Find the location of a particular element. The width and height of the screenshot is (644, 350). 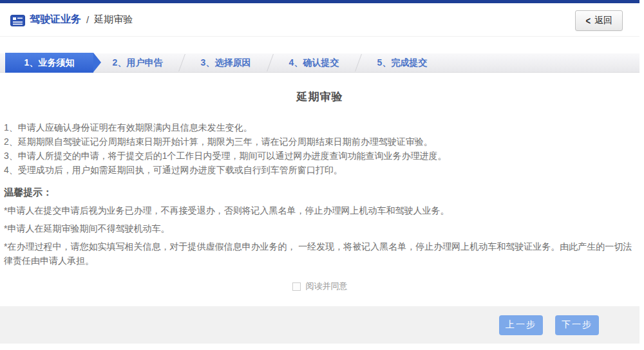

step-tab-2-user-declaration: 2、用户申告 is located at coordinates (138, 63).